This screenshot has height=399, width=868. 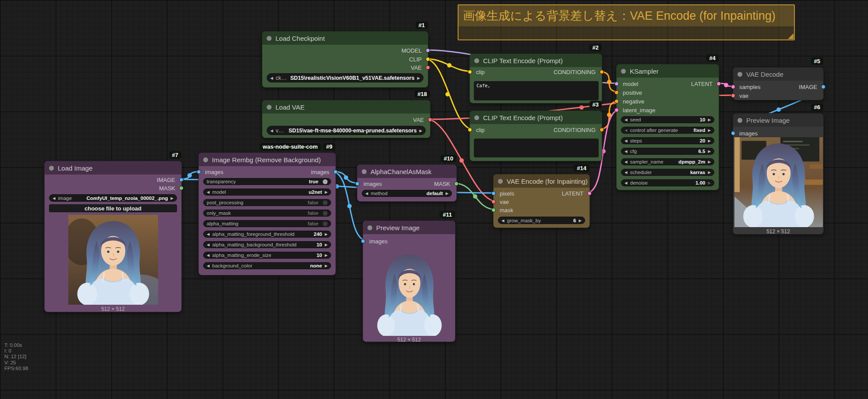 I want to click on denoise-widget: ◀denoise1.00▶, so click(x=667, y=183).